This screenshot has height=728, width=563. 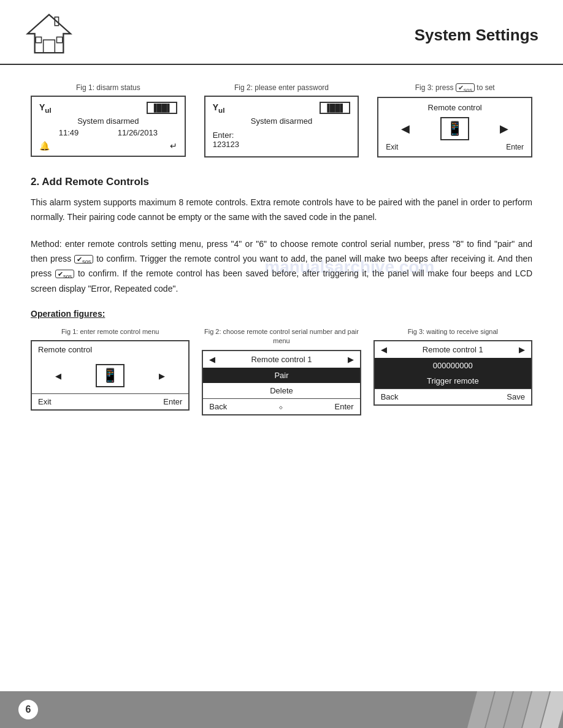 I want to click on bottom-fig3-trigger: Trigger remote, so click(x=453, y=381).